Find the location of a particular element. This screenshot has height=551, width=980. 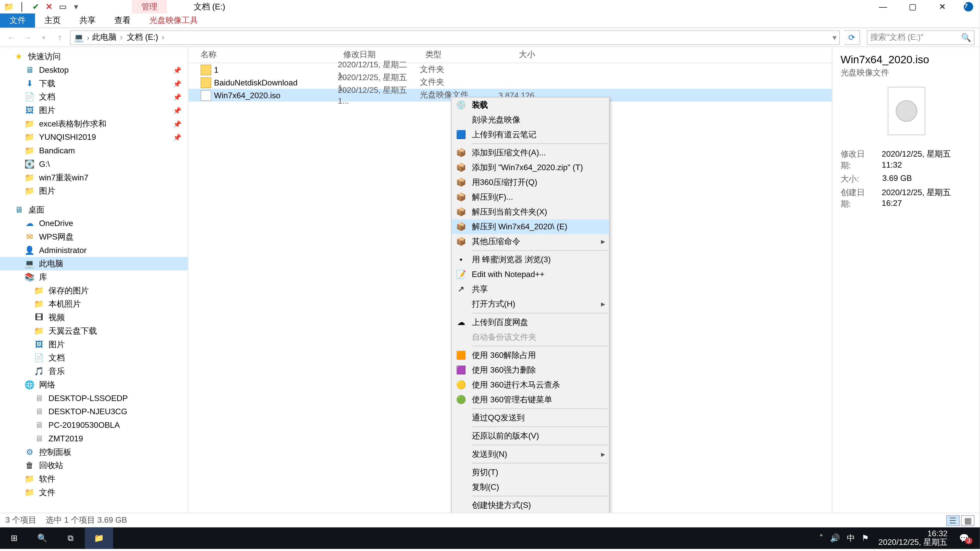

nav-item: 音乐 is located at coordinates (94, 371).